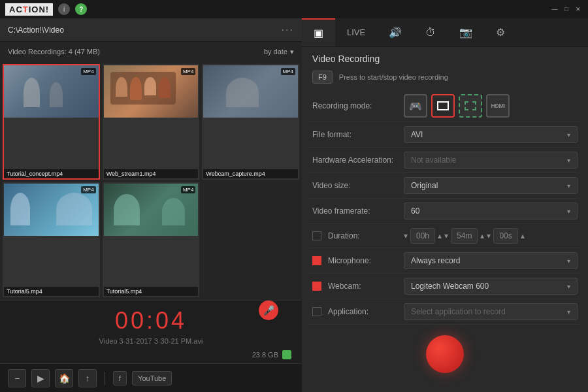  What do you see at coordinates (51, 122) in the screenshot?
I see `thumbnail-item-0: MP4 Tutorial_concept.mp4` at bounding box center [51, 122].